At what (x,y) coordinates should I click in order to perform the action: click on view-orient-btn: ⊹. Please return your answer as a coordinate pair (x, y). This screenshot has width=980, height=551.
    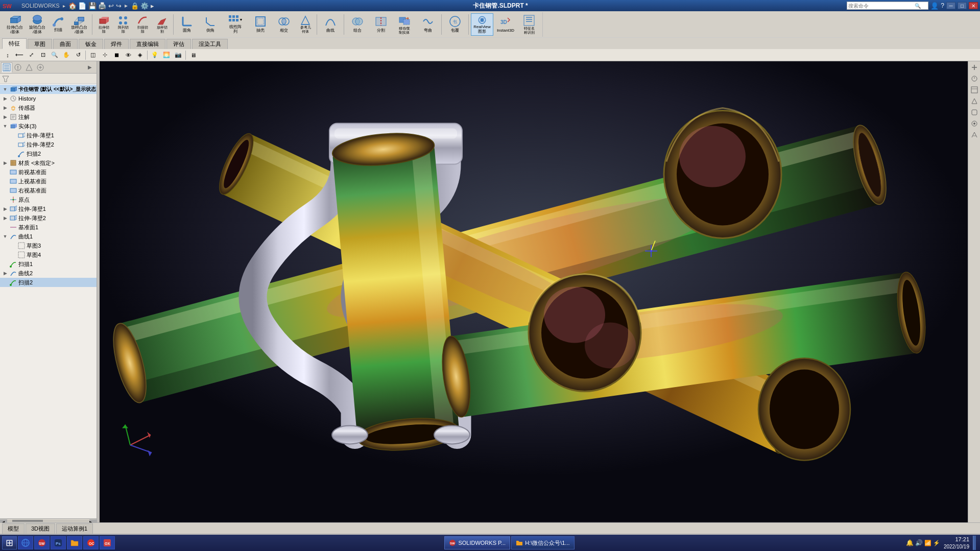
    Looking at the image, I should click on (105, 55).